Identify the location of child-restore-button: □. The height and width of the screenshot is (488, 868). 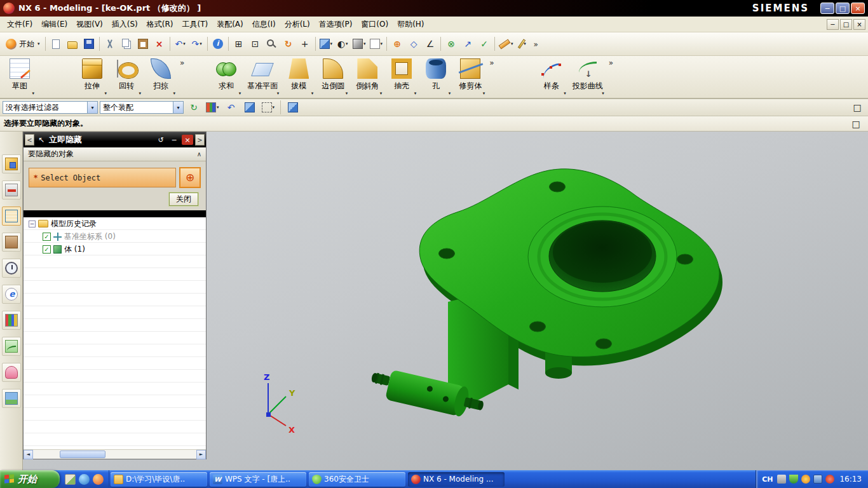
(846, 24).